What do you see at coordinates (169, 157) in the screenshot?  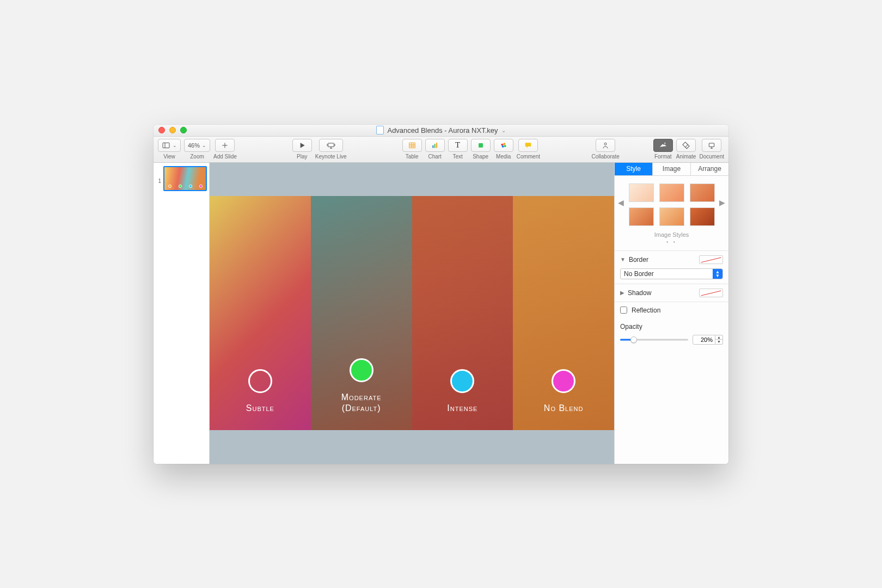 I see `view-label: View` at bounding box center [169, 157].